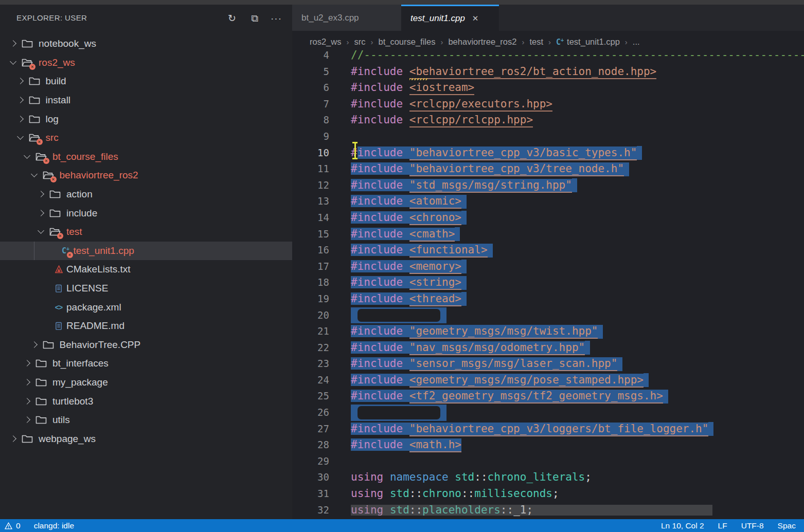  What do you see at coordinates (548, 153) in the screenshot?
I see `code-line-10: 10#include "behaviortree_cpp_v3/basic_ty…` at bounding box center [548, 153].